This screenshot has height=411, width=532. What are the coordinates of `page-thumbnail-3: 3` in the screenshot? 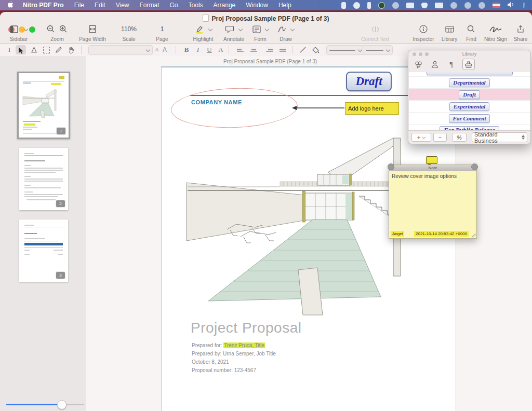 It's located at (44, 251).